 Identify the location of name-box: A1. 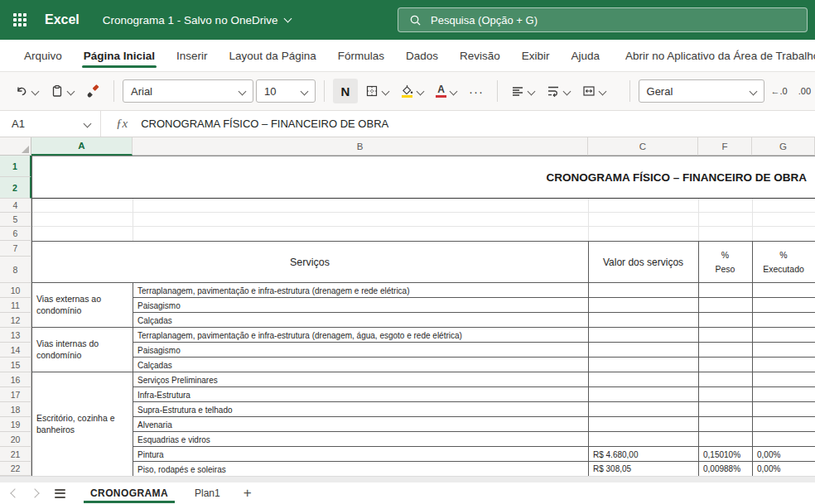
(51, 124).